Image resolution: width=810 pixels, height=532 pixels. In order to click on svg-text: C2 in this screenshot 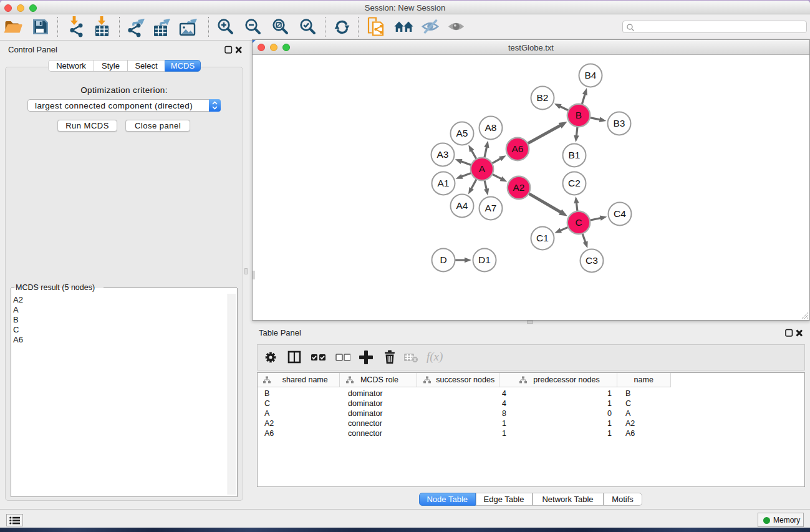, I will do `click(574, 183)`.